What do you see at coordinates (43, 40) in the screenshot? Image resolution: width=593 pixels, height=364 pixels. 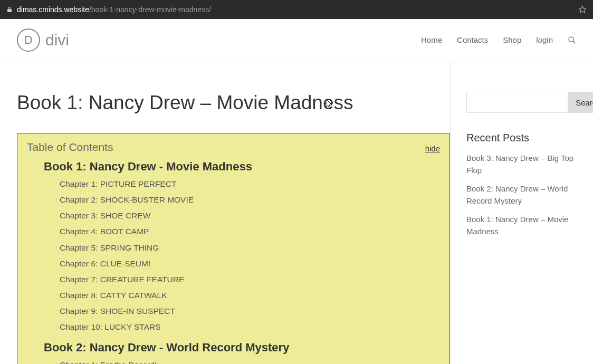 I see `site-logo: D divi` at bounding box center [43, 40].